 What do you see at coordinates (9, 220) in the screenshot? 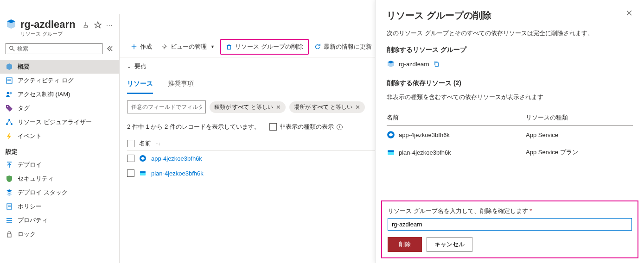
I see `props-icon` at bounding box center [9, 220].